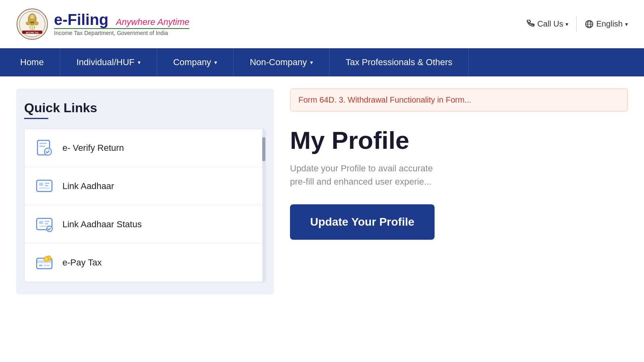 The width and height of the screenshot is (644, 362). I want to click on e-pay-tax-label: e-Pay Tax, so click(82, 263).